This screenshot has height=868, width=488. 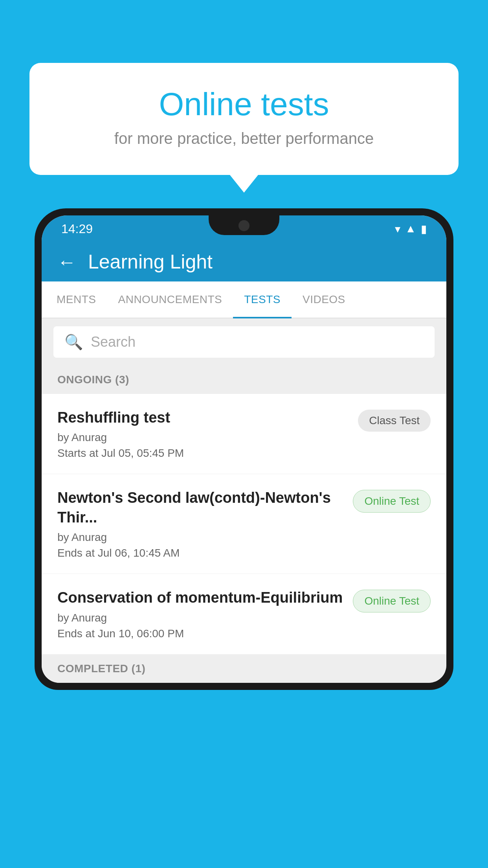 What do you see at coordinates (244, 104) in the screenshot?
I see `bubble-title: Online tests` at bounding box center [244, 104].